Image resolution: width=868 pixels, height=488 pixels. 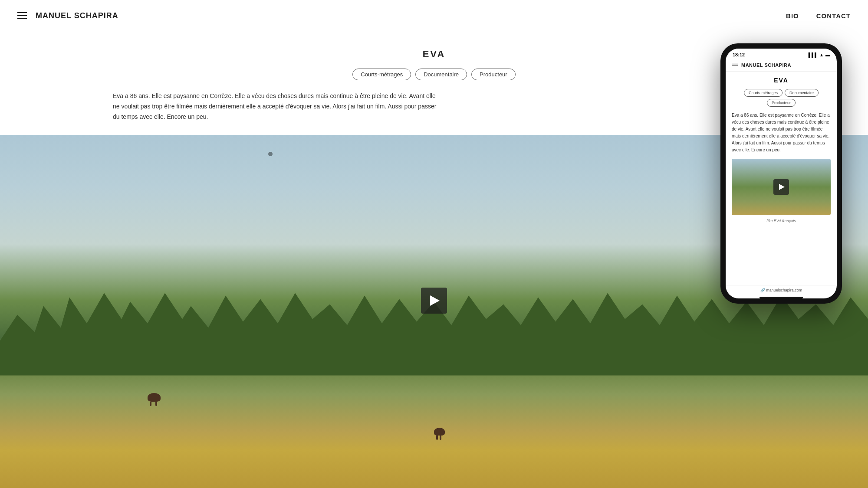 What do you see at coordinates (434, 301) in the screenshot?
I see `video-play-button` at bounding box center [434, 301].